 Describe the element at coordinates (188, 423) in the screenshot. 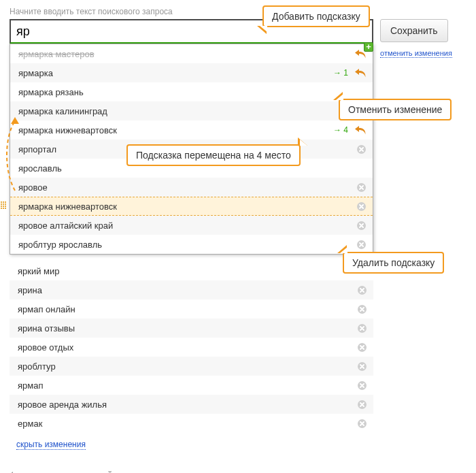

I see `suggestion-label: ермак` at that location.